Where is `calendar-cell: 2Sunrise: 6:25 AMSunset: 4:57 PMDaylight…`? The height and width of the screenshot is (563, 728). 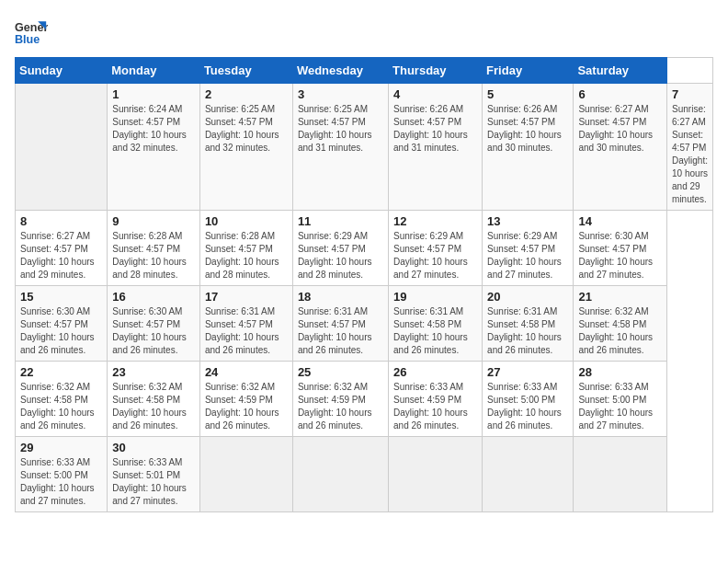 calendar-cell: 2Sunrise: 6:25 AMSunset: 4:57 PMDaylight… is located at coordinates (246, 147).